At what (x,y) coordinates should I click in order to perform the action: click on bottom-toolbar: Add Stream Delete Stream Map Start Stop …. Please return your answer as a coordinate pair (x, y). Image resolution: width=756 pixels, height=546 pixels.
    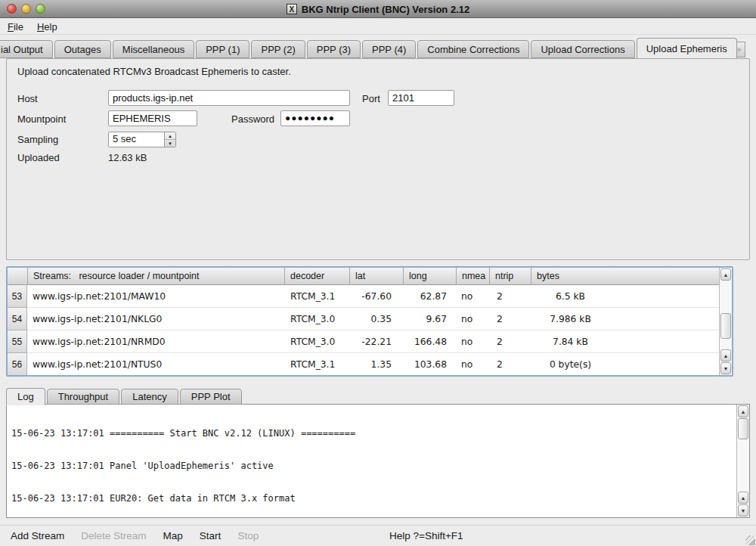
    Looking at the image, I should click on (378, 535).